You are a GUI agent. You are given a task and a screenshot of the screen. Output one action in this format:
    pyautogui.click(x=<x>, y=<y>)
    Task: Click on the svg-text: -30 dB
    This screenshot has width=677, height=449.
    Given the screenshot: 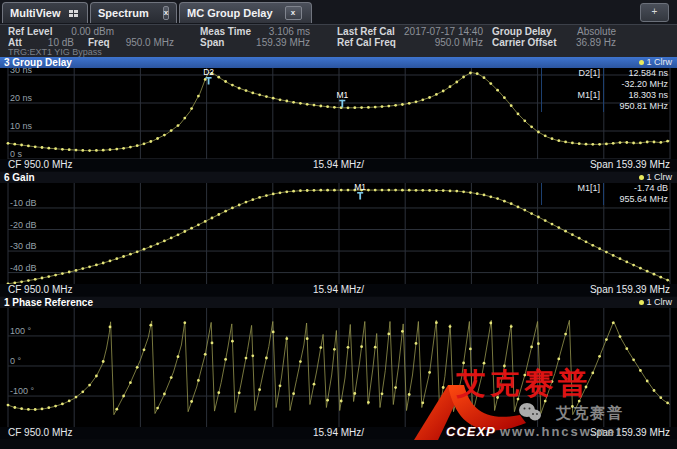 What is the action you would take?
    pyautogui.click(x=24, y=246)
    